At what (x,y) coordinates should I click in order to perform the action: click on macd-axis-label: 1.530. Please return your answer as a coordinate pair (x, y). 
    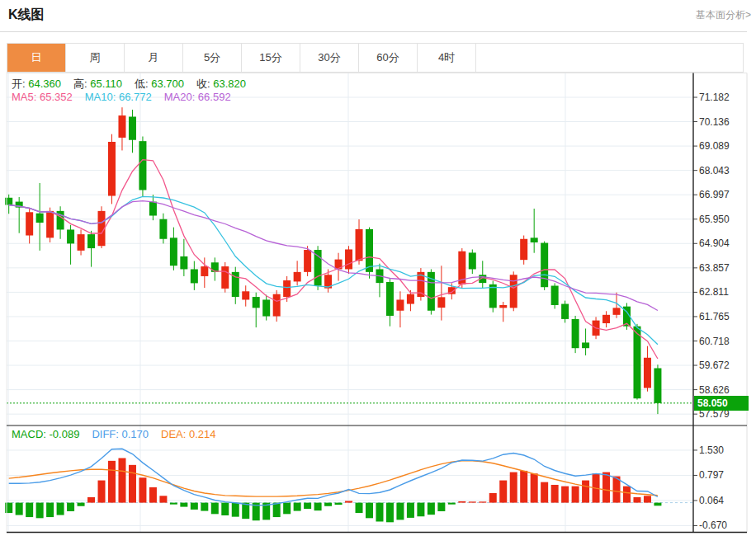
    Looking at the image, I should click on (723, 450).